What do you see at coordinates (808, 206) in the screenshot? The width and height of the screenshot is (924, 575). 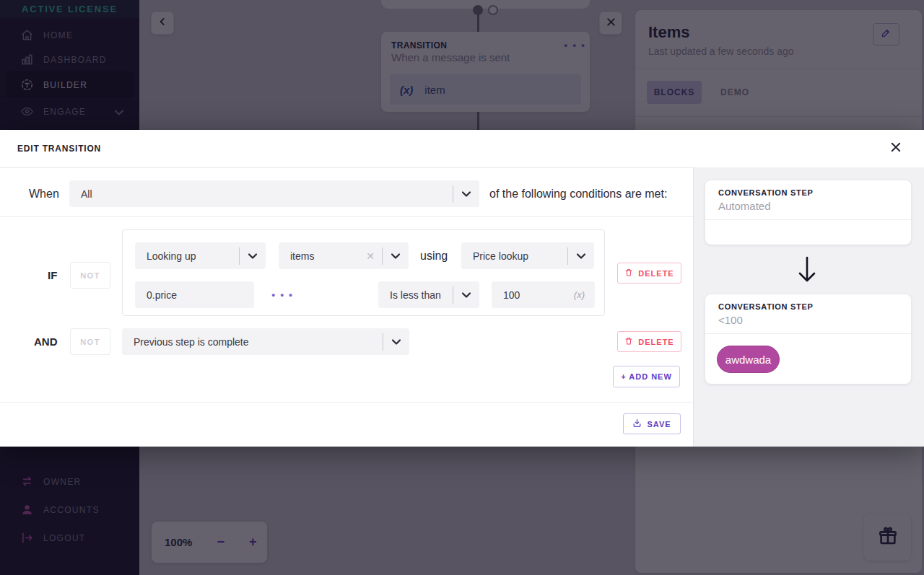 I see `step-1-subtitle: Automated` at bounding box center [808, 206].